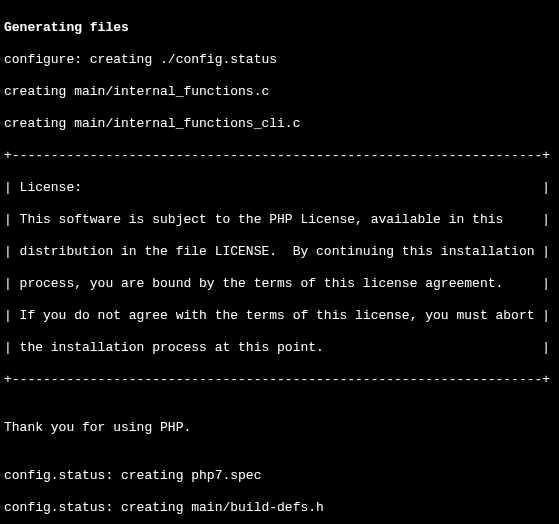 The image size is (559, 524). Describe the element at coordinates (280, 508) in the screenshot. I see `output-line: config.status: creating main/build-defs.…` at that location.